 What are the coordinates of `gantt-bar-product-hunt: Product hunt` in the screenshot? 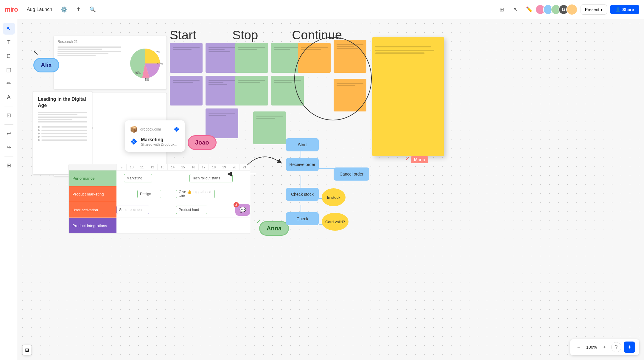 It's located at (192, 210).